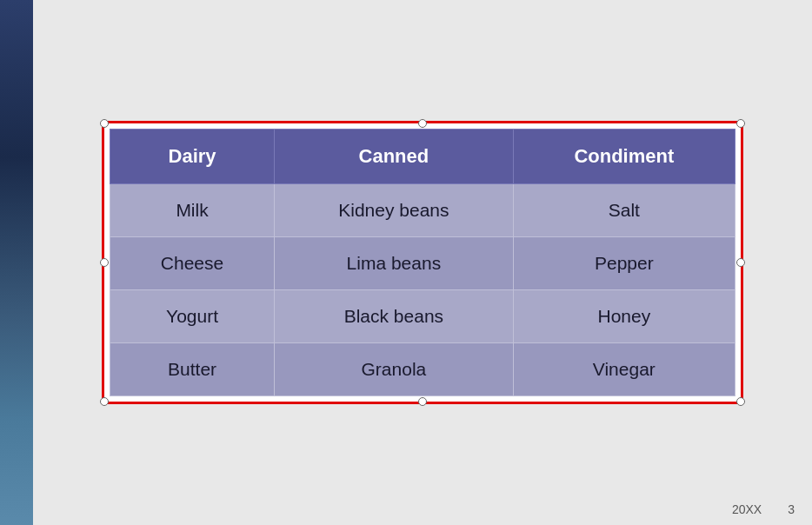 The height and width of the screenshot is (525, 812). What do you see at coordinates (423, 156) in the screenshot?
I see `table-header-row: Dairy Canned Condiment` at bounding box center [423, 156].